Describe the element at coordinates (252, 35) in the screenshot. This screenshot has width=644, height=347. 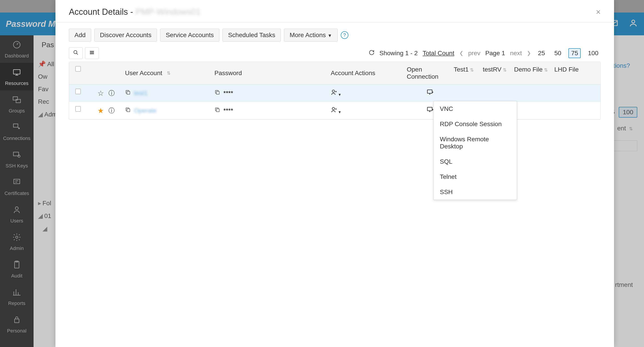
I see `scheduled-button: Scheduled Tasks` at that location.